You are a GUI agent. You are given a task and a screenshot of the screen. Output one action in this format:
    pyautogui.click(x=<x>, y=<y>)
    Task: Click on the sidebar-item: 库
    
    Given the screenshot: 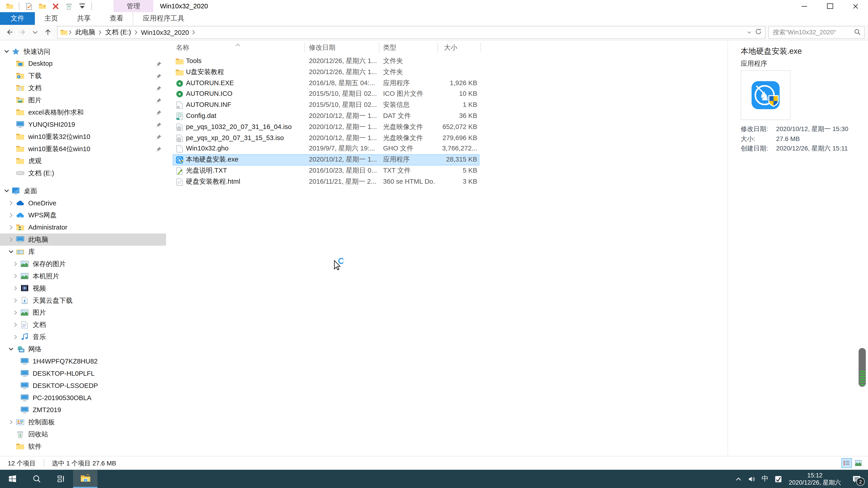 What is the action you would take?
    pyautogui.click(x=83, y=252)
    